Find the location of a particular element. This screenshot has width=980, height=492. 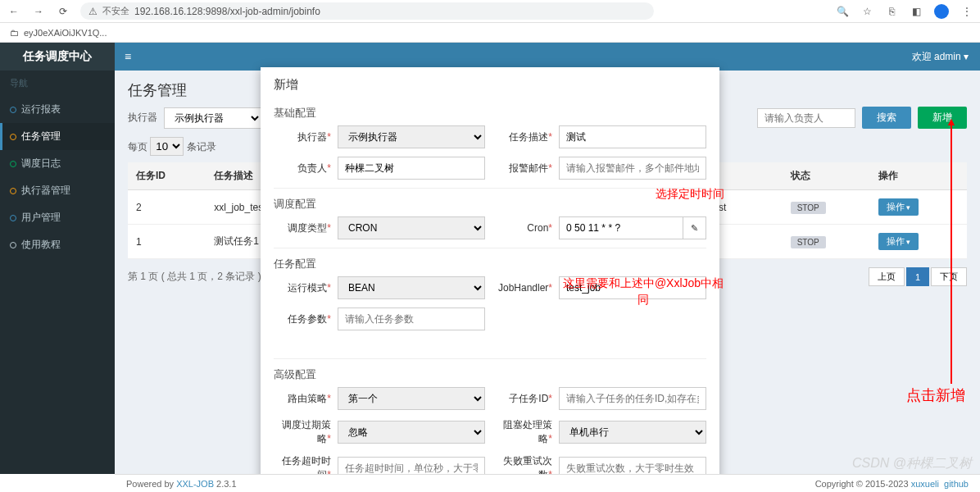

welcome-user: 欢迎 admin ▾ is located at coordinates (946, 57).